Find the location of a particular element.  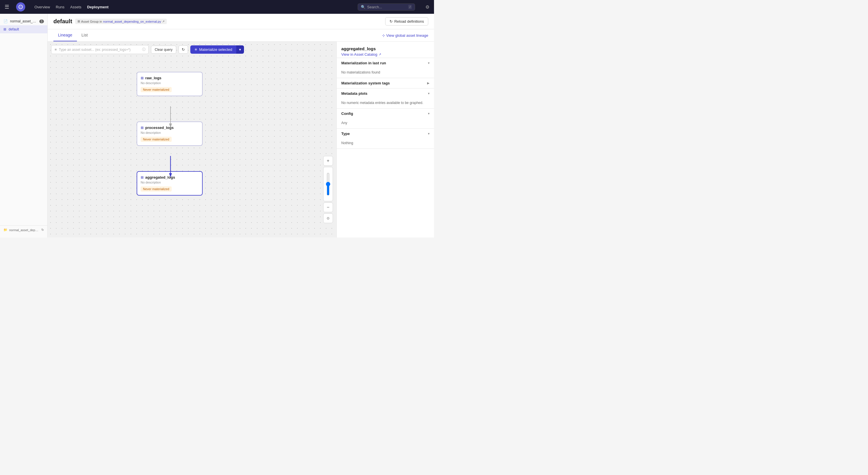

logo is located at coordinates (21, 7).